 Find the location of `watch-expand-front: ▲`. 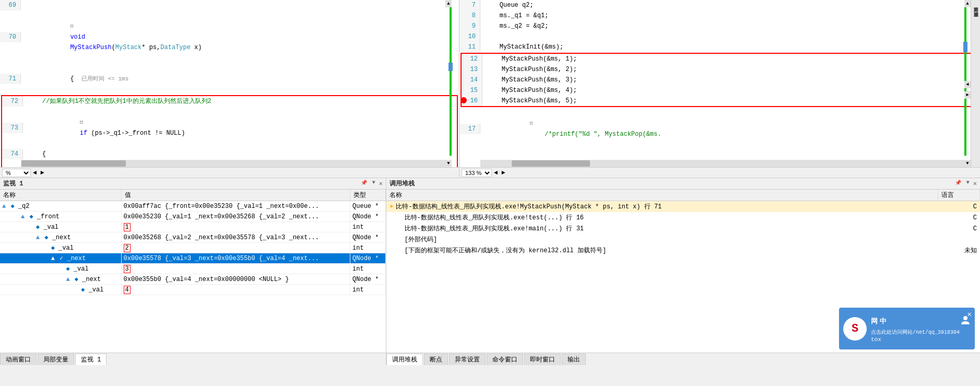

watch-expand-front: ▲ is located at coordinates (23, 217).